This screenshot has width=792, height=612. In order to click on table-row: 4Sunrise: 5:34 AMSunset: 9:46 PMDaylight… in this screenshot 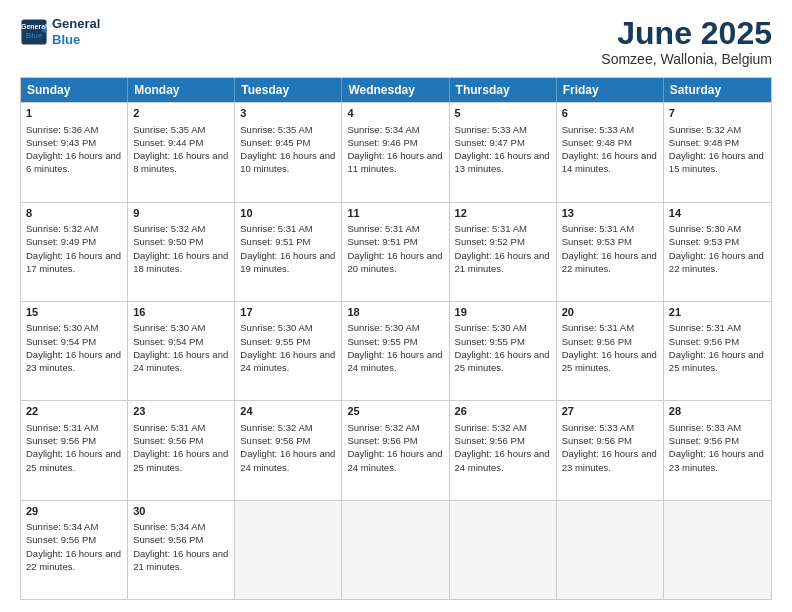, I will do `click(396, 152)`.